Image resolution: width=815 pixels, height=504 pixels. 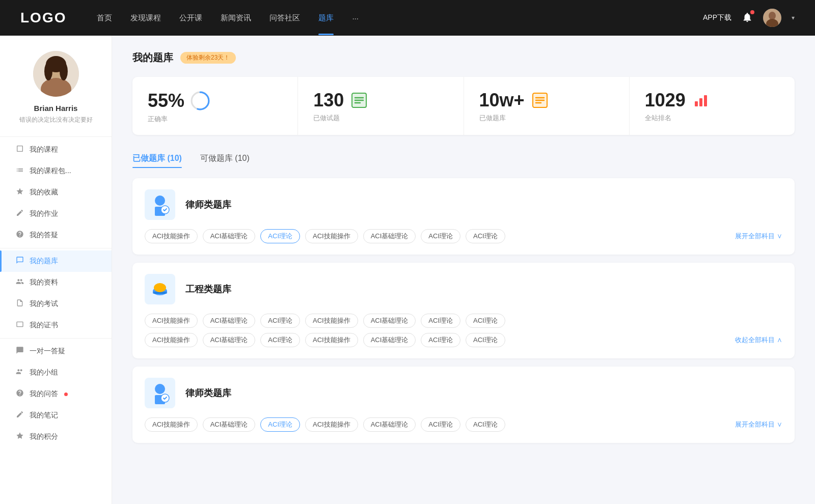 I want to click on notification-bell, so click(x=747, y=18).